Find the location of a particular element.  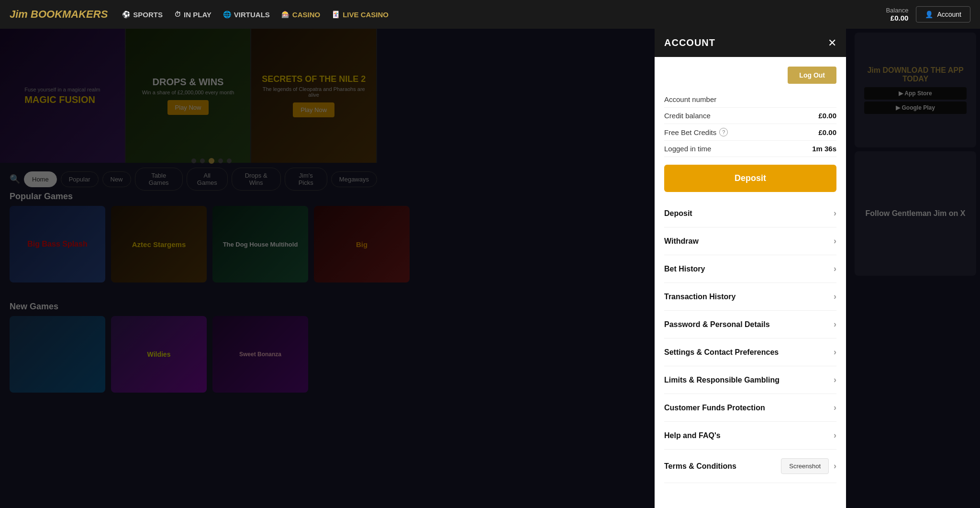

virtuals-icon: 🌐 is located at coordinates (227, 14).